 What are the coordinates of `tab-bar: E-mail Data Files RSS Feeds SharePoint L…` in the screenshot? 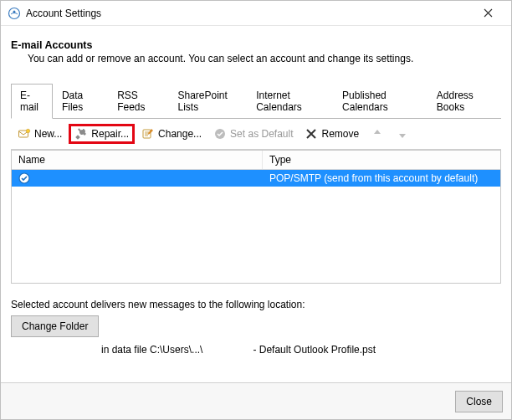 It's located at (256, 100).